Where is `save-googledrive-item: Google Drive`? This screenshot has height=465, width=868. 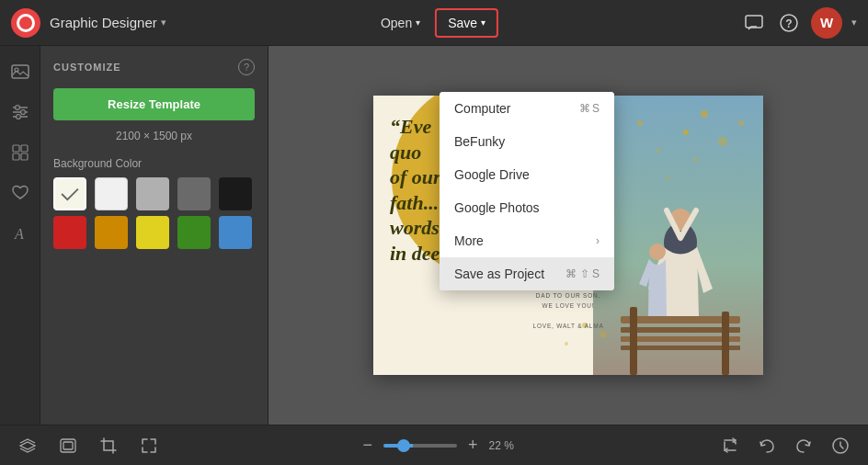 save-googledrive-item: Google Drive is located at coordinates (527, 175).